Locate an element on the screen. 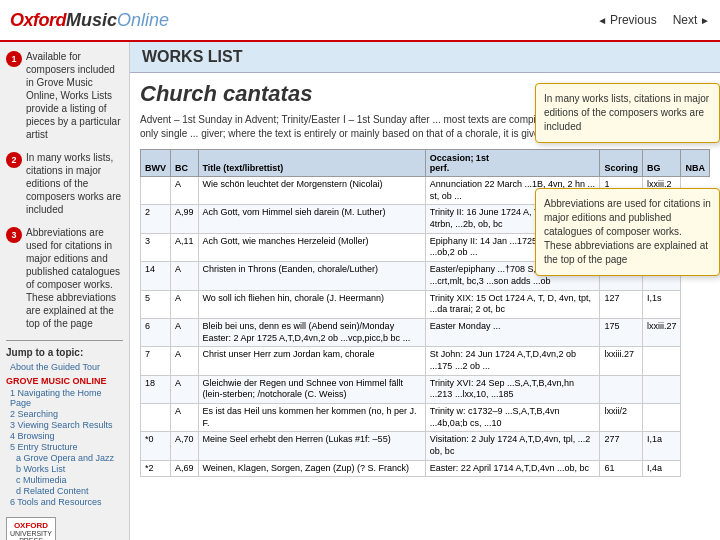 Image resolution: width=720 pixels, height=540 pixels. next-link: Next is located at coordinates (692, 20).